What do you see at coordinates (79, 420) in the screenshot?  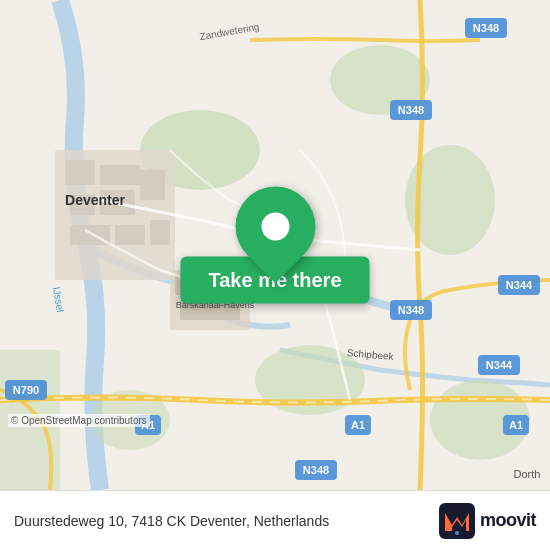 I see `osm-credit: © OpenStreetMap contributors` at bounding box center [79, 420].